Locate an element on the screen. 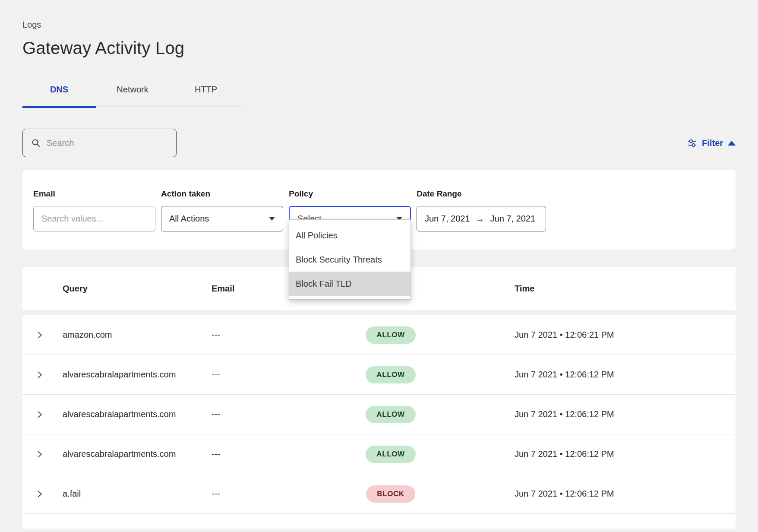  time-cell: Jun 7 2021 • 12:06:21 PM is located at coordinates (584, 335).